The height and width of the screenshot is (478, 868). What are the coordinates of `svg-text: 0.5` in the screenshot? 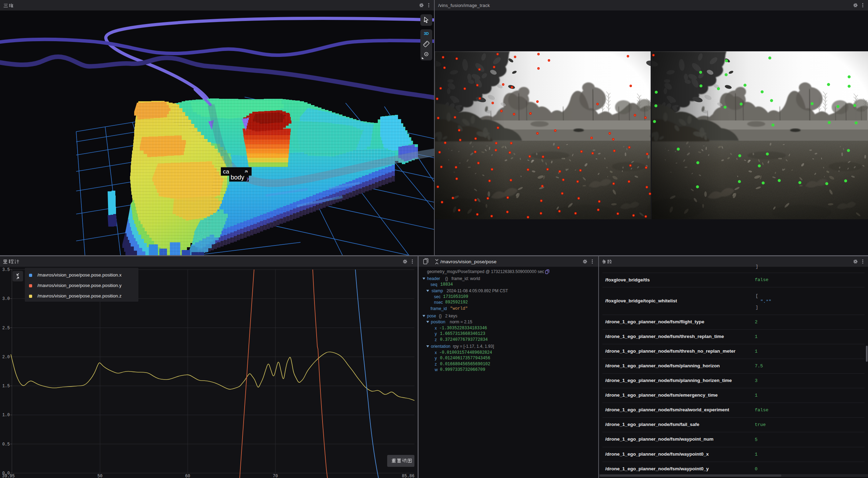 It's located at (6, 444).